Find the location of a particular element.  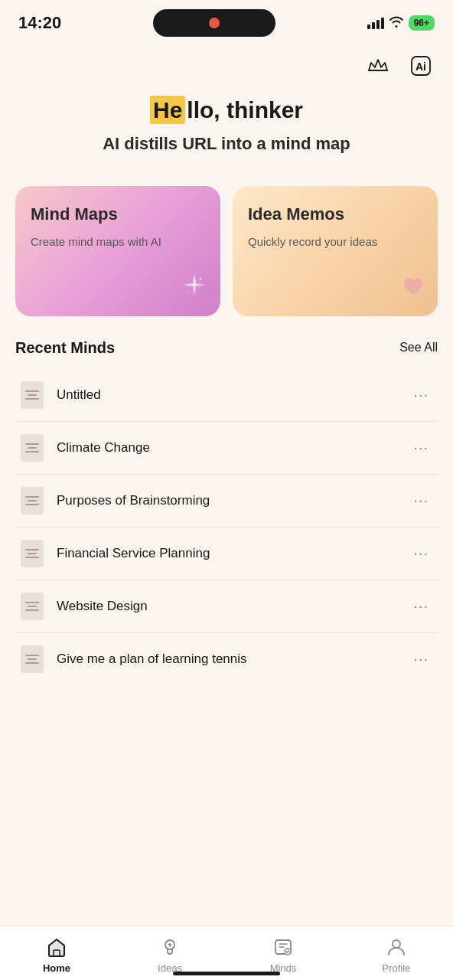

recent-minds-title: Recent Minds is located at coordinates (65, 348).